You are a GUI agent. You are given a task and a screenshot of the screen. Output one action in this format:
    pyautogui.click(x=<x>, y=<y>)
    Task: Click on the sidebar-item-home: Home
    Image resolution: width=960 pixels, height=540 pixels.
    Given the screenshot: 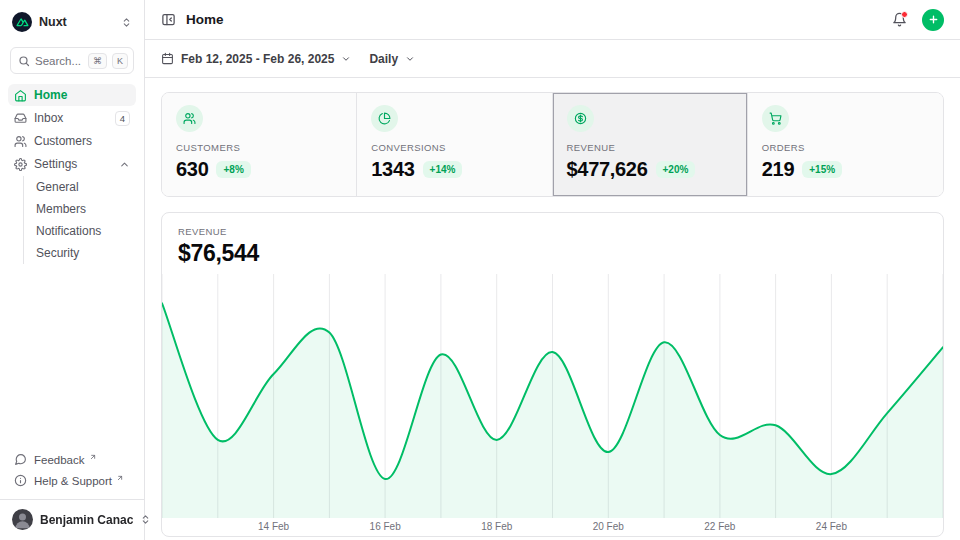 What is the action you would take?
    pyautogui.click(x=72, y=95)
    